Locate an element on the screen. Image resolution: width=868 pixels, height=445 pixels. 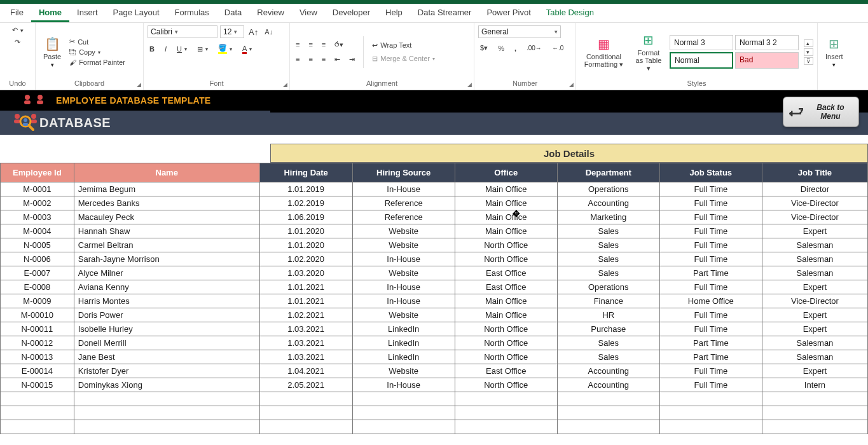
orientation-button: ⥀▾ is located at coordinates (339, 44).